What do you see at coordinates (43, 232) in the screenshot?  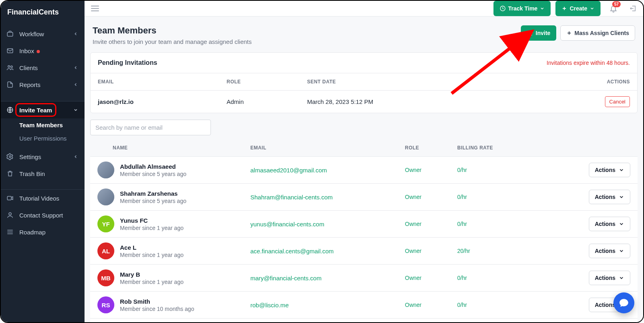 I see `sidebar-item-roadmap: Roadmap` at bounding box center [43, 232].